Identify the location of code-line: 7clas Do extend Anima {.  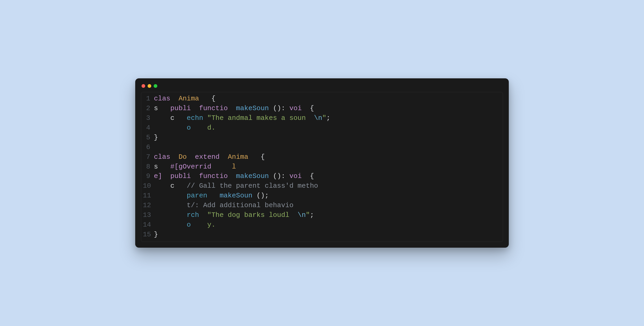
(321, 157).